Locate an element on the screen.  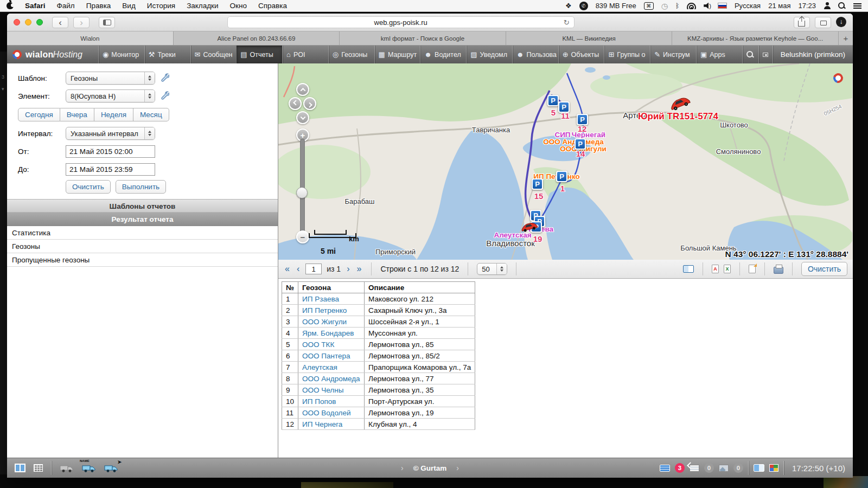
browser-tab: KML — Википедия is located at coordinates (589, 38).